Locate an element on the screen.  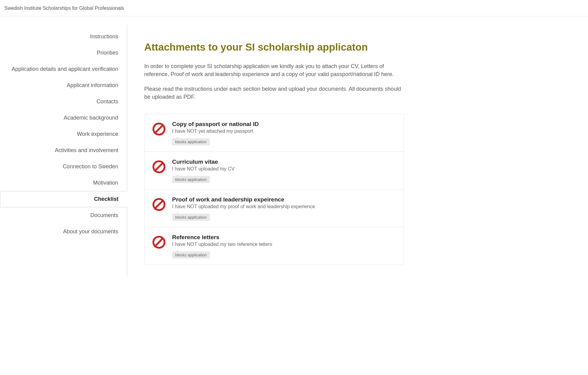
sidebar-item-label: Connection to Sweden is located at coordinates (91, 166).